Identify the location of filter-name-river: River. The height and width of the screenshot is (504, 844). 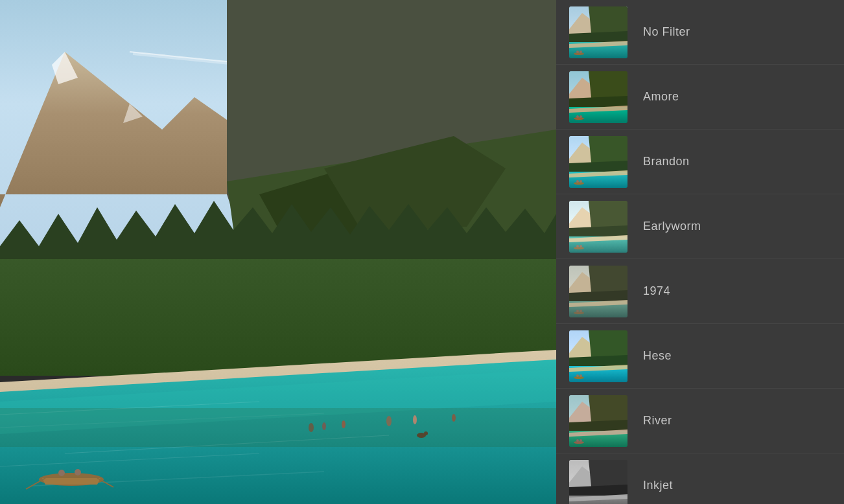
(657, 421).